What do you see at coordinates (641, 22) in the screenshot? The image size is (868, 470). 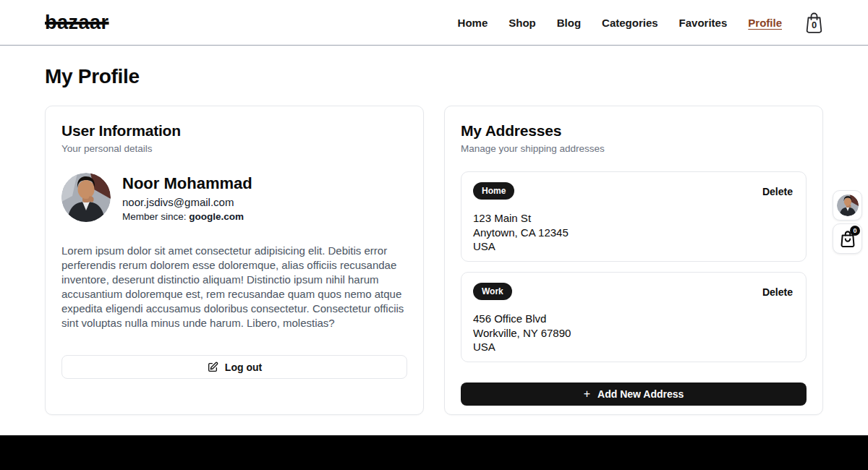 I see `main-nav: Home Shop Blog Categories Favorites Prof…` at bounding box center [641, 22].